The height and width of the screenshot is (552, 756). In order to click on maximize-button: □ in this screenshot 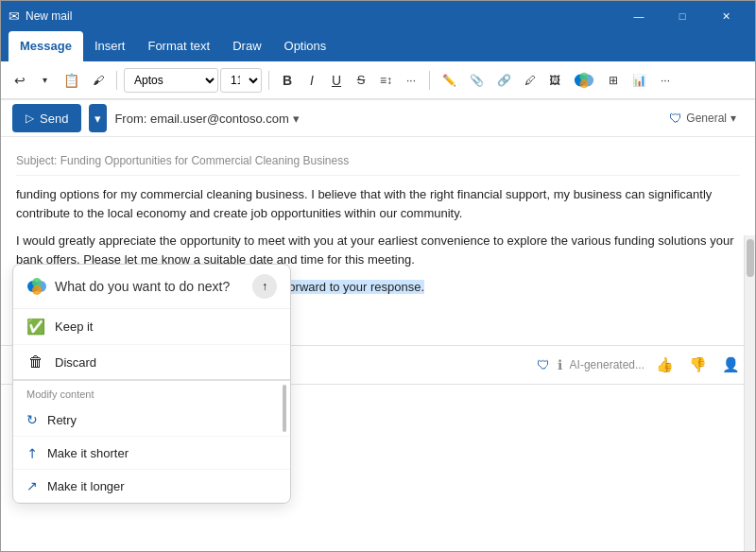, I will do `click(682, 16)`.